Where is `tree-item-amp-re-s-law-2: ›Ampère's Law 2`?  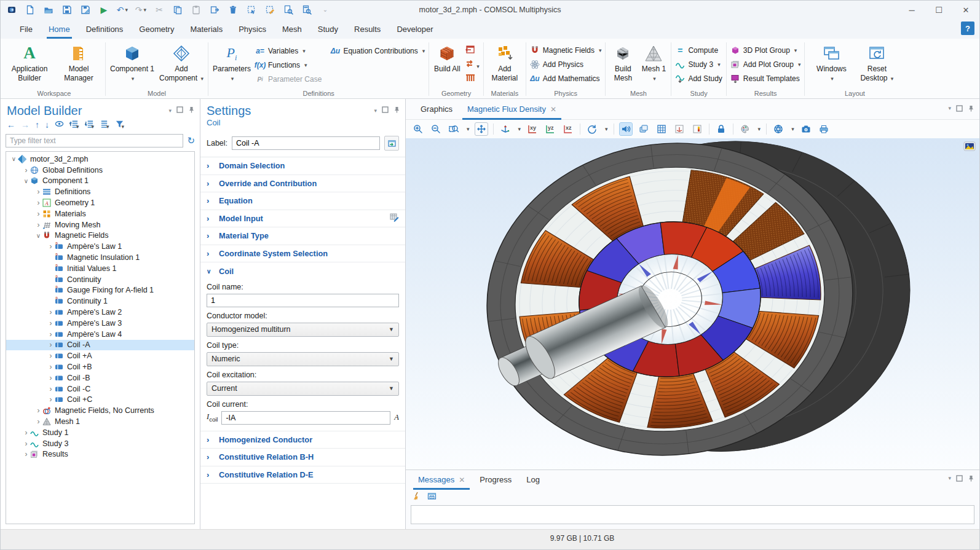
tree-item-amp-re-s-law-2: ›Ampère's Law 2 is located at coordinates (100, 312).